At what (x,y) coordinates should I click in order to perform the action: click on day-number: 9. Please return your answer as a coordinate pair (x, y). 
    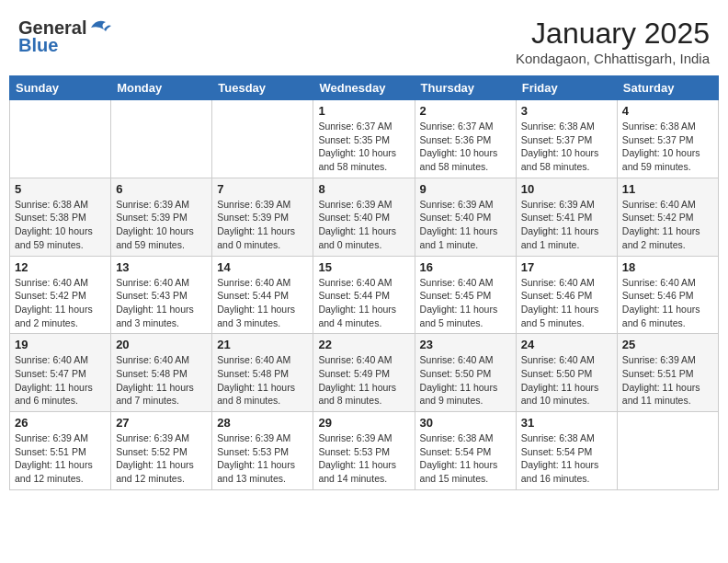
    Looking at the image, I should click on (465, 190).